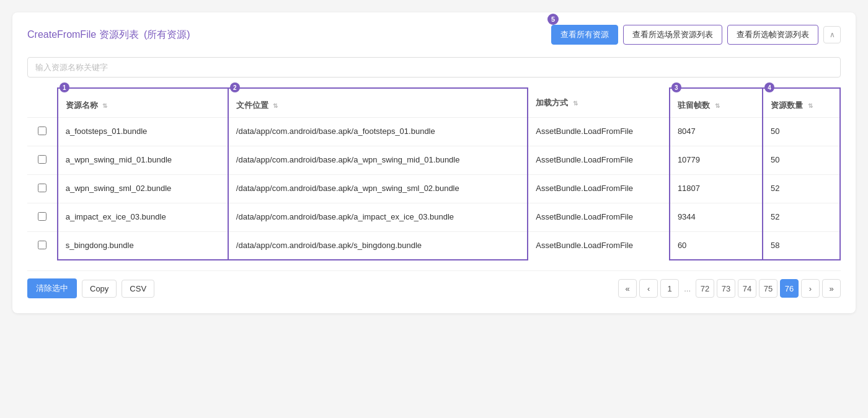 The height and width of the screenshot is (418, 868). What do you see at coordinates (810, 105) in the screenshot?
I see `sort-icon-count: ⇅` at bounding box center [810, 105].